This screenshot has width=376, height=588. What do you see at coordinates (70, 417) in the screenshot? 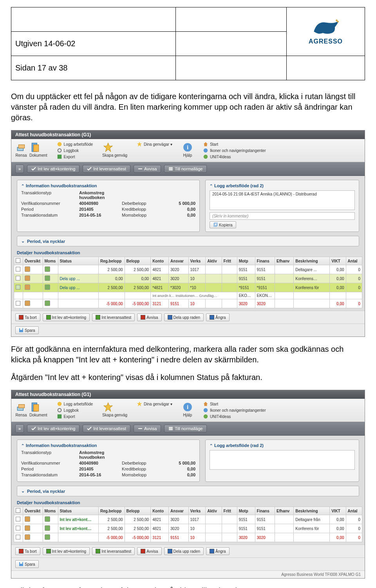
I see `export-link: Export` at bounding box center [70, 417].